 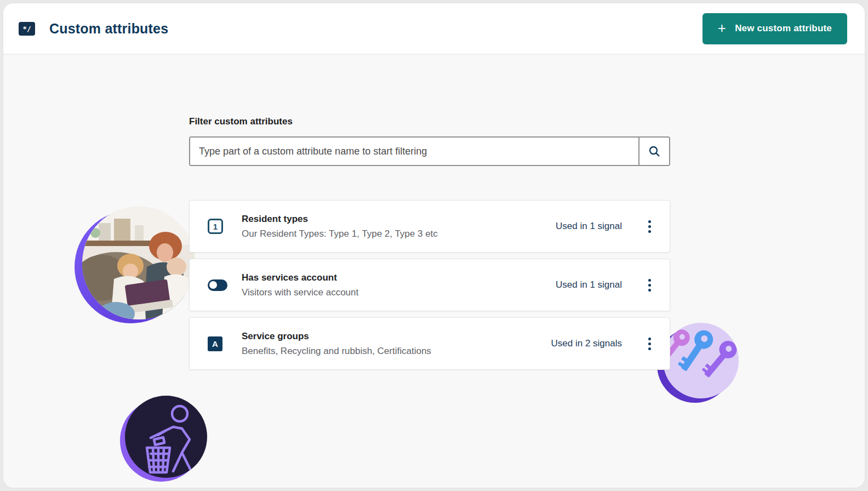 What do you see at coordinates (701, 361) in the screenshot?
I see `keys-decoration` at bounding box center [701, 361].